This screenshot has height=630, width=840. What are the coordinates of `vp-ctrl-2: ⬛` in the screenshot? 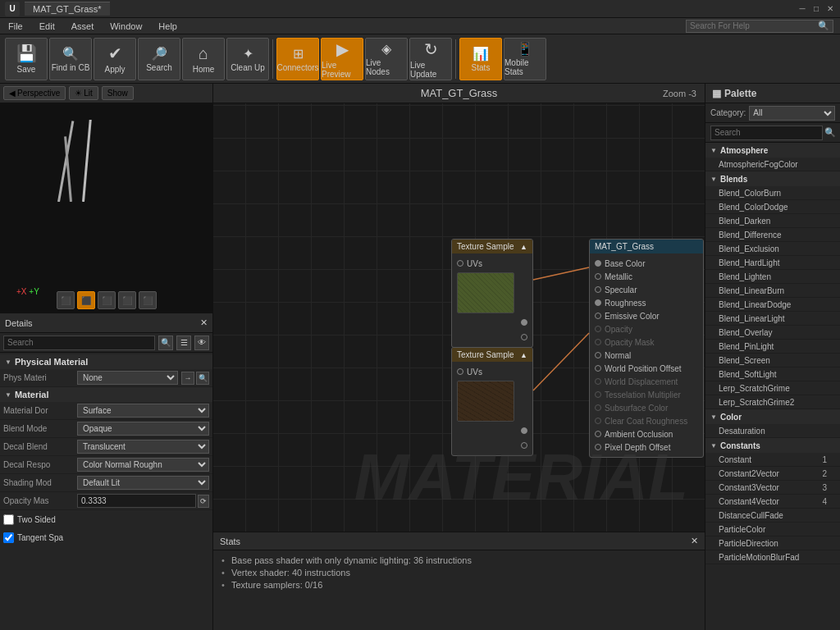 It's located at (86, 300).